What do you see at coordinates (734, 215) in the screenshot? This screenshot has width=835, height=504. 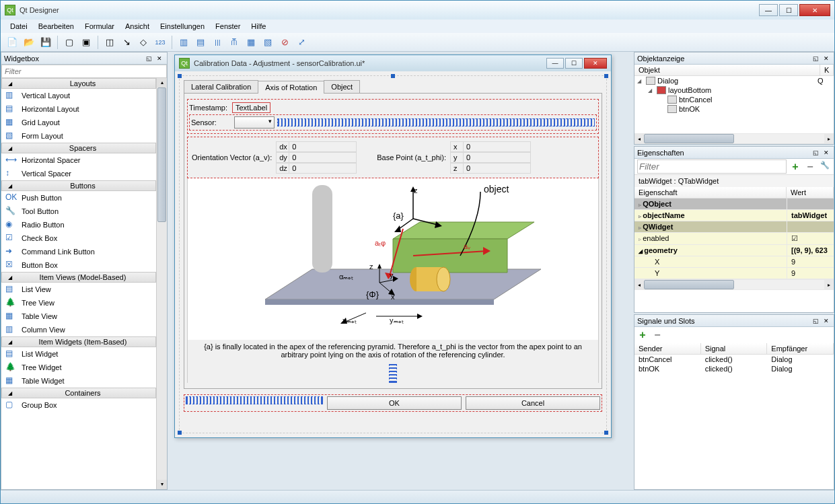 I see `property-row: ▹ objectNametabWidget` at bounding box center [734, 215].